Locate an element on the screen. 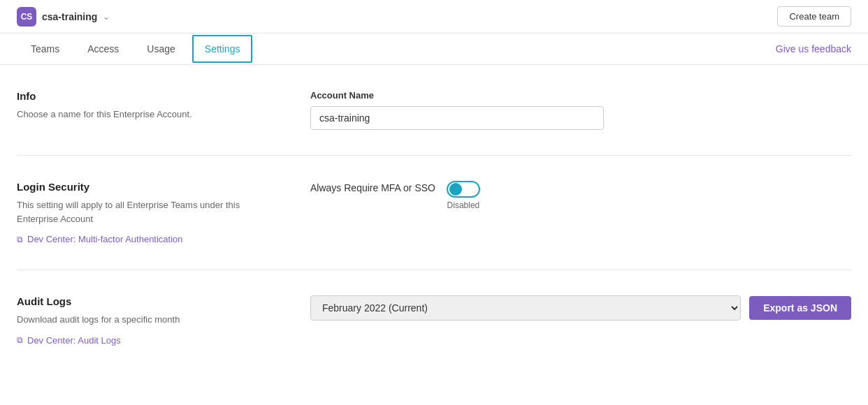 The width and height of the screenshot is (868, 405). info-section-left: Info Choose a name for this Enterprise A… is located at coordinates (150, 110).